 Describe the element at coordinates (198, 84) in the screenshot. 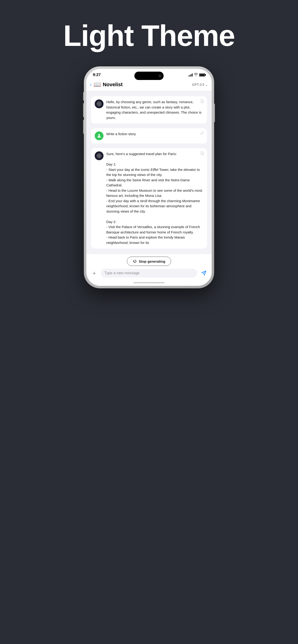

I see `model-label: GPT-3.5` at that location.